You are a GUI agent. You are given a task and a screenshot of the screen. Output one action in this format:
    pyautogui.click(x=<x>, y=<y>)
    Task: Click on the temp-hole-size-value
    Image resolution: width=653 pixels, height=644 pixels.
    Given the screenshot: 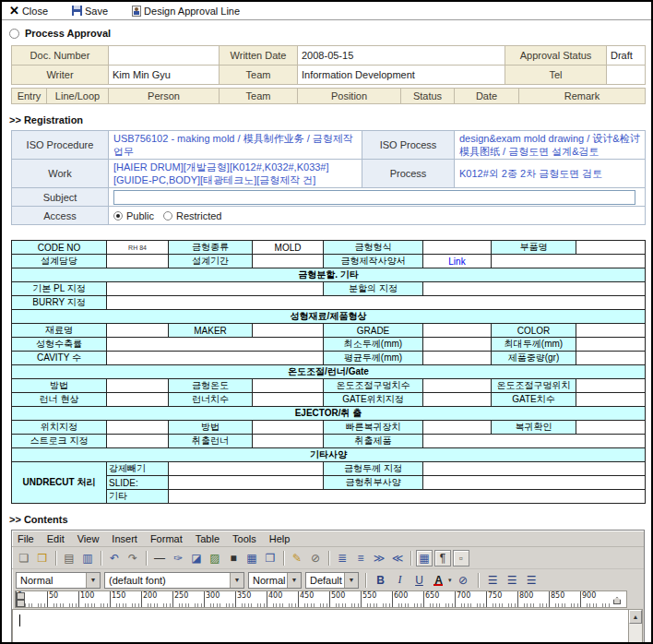 What is the action you would take?
    pyautogui.click(x=457, y=386)
    